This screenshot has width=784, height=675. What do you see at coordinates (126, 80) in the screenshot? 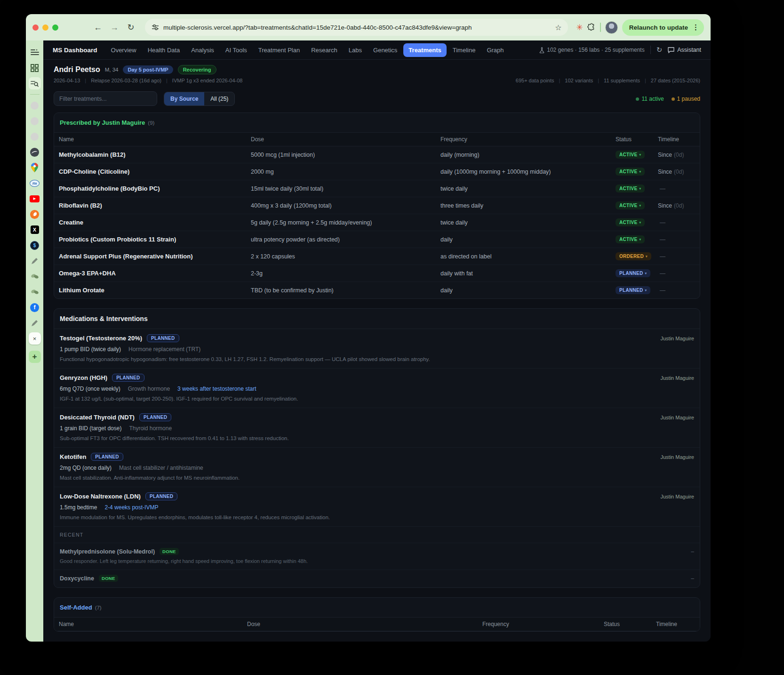
I see `relapse-info: Relapse 2026-03-28 (16d ago)` at bounding box center [126, 80].